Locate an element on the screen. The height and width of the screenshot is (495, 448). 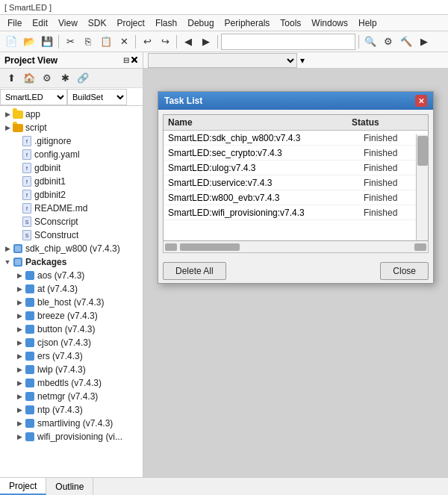
tree-item-sdk-chip: ▶ sdk_chip_w800 (v7.4.3) is located at coordinates (72, 249).